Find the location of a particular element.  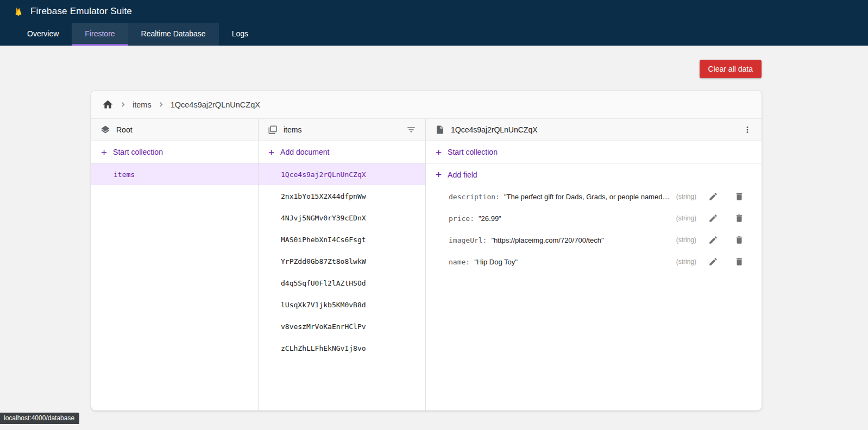

document-panel-title: 1Qce4s9aj2rQLnUnCZqX is located at coordinates (494, 130).